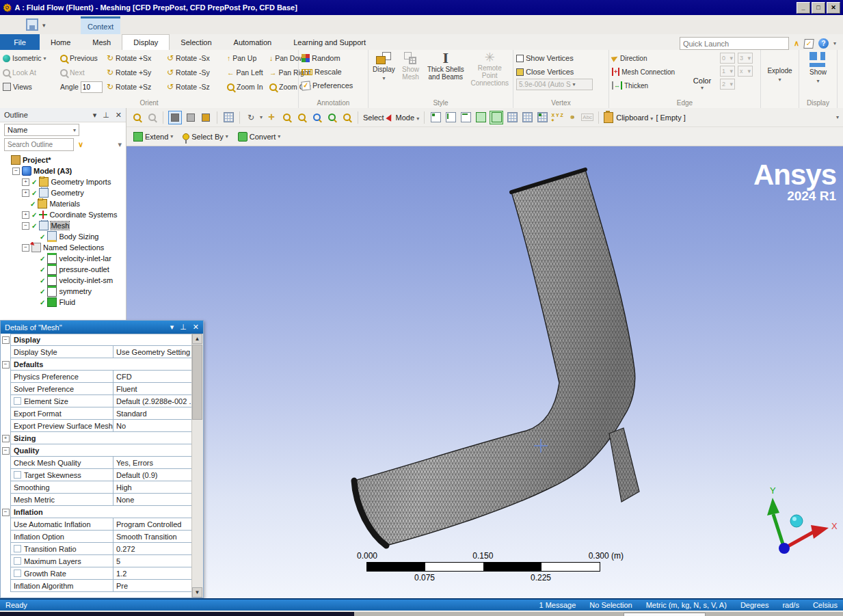 Image resolution: width=843 pixels, height=616 pixels. Describe the element at coordinates (727, 71) in the screenshot. I see `edge-spinner-1: 1▾` at that location.